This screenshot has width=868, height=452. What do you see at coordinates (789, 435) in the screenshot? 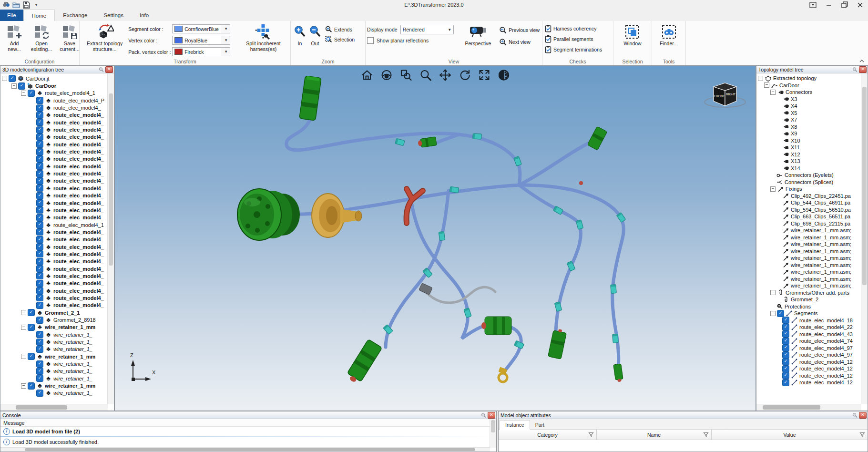
I see `column-header-value: Value` at bounding box center [789, 435].